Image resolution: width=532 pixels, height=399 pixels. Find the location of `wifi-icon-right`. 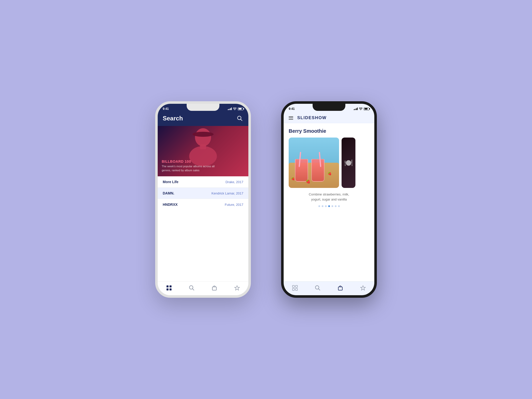

wifi-icon-right is located at coordinates (361, 109).